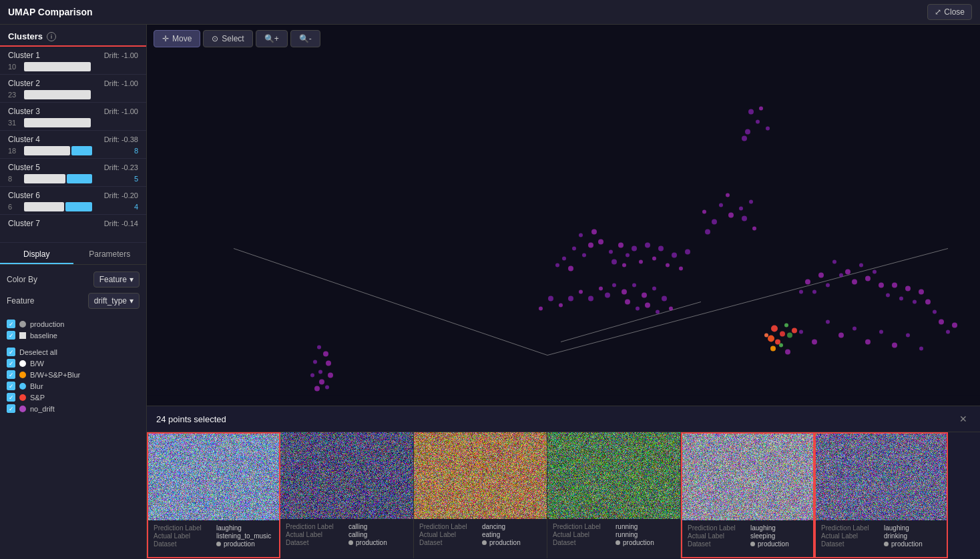 The width and height of the screenshot is (980, 559). I want to click on dataset-key: Dataset, so click(316, 543).